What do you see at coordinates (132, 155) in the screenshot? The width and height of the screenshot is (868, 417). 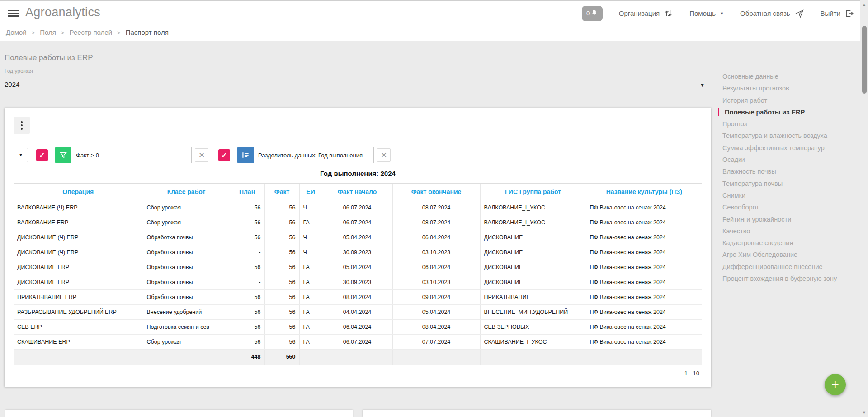 I see `filter-expression-input` at bounding box center [132, 155].